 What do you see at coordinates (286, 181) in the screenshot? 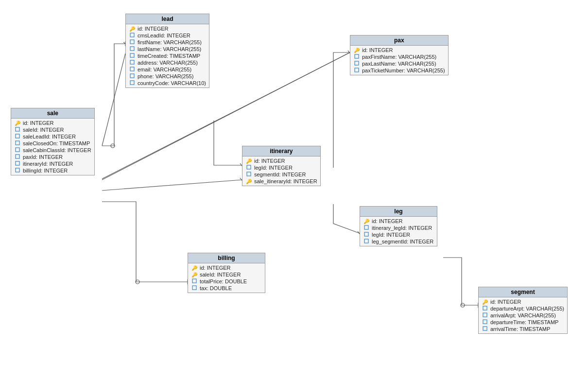
I see `field-text: sale_itineraryId: INTEGER` at bounding box center [286, 181].